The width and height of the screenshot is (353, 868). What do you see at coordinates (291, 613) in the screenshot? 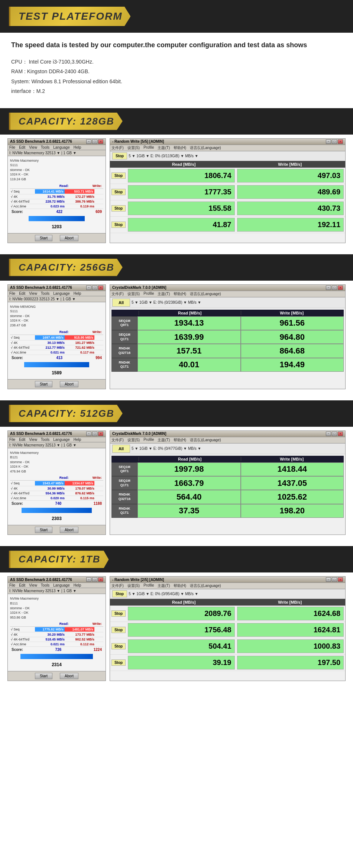
I see `rw-1tb-write-val-1: 1624.68` at bounding box center [291, 613].